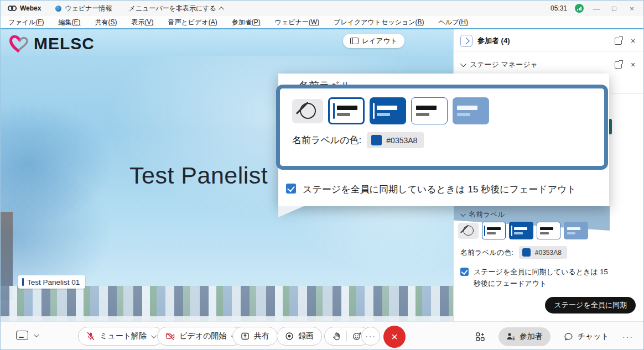 The width and height of the screenshot is (644, 350). Describe the element at coordinates (376, 140) in the screenshot. I see `color-swatch` at that location.